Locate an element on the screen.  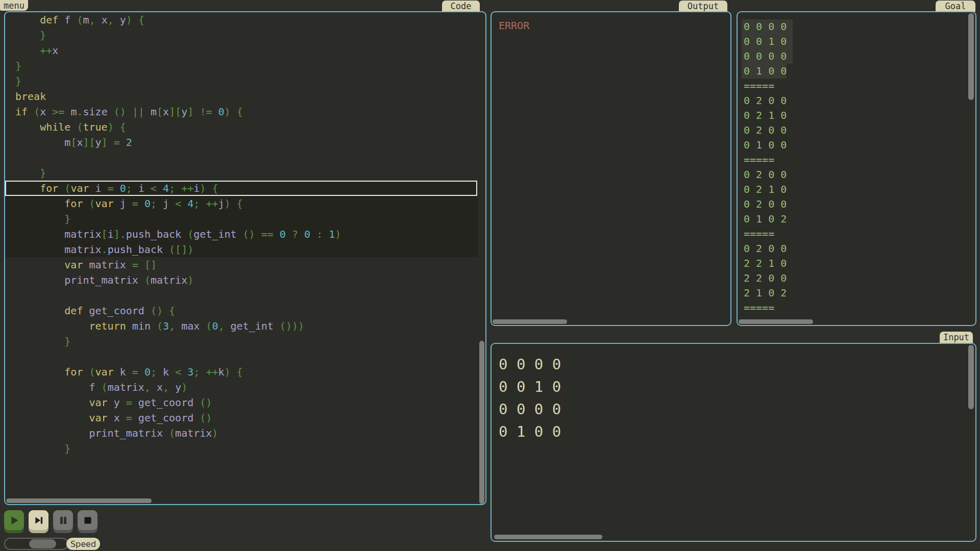
tab-goal: Goal is located at coordinates (955, 6).